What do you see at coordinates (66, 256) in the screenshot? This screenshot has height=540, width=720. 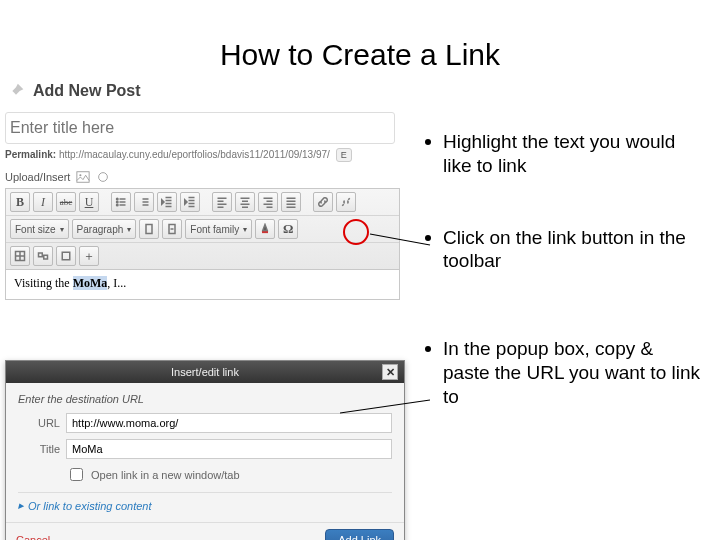 I see `toolbar-misc-2-button` at bounding box center [66, 256].